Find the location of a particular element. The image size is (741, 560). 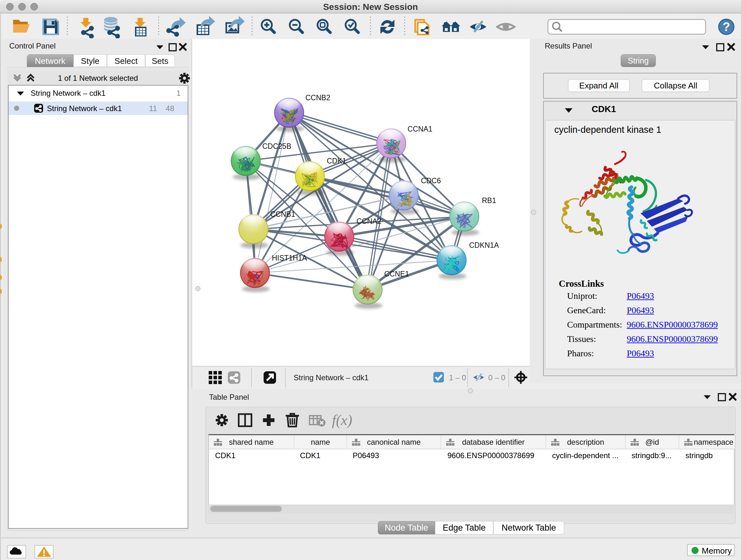

svg-text: f(x) is located at coordinates (342, 420).